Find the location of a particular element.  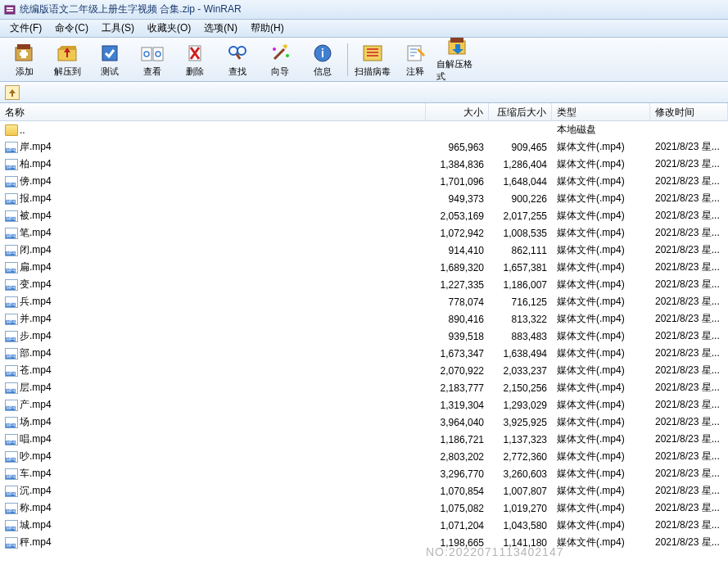

toolbar-separator is located at coordinates (347, 60).